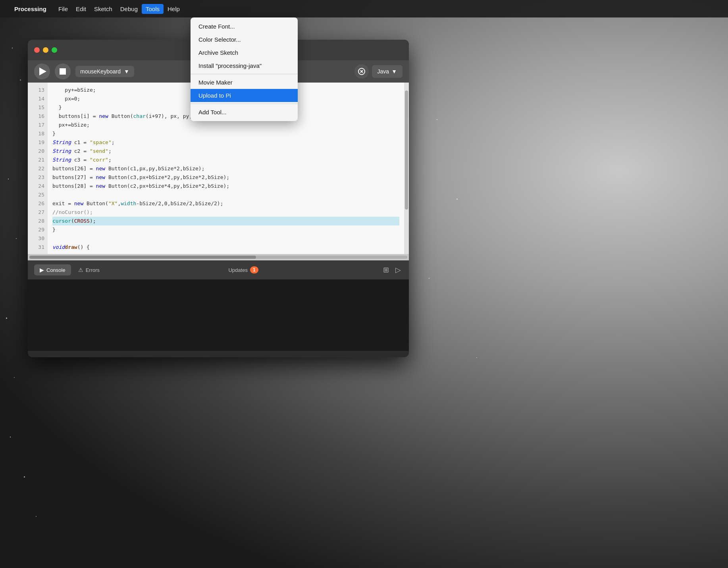  I want to click on toolbar-right: Java ▼, so click(379, 71).